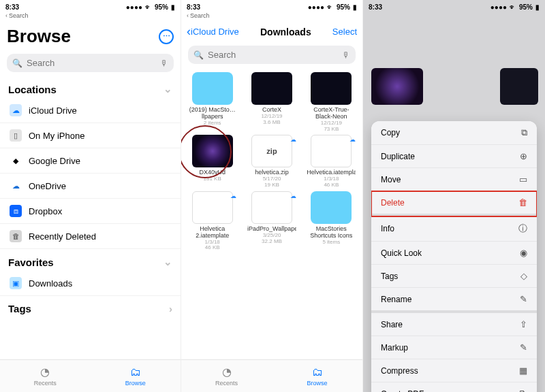 The image size is (545, 392). I want to click on menu-label: Create PDF, so click(402, 391).